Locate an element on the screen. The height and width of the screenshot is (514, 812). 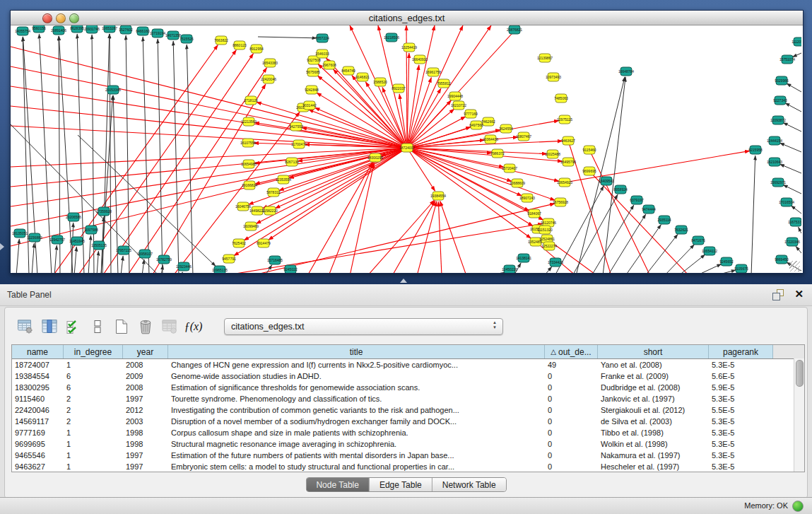
graph-node: 12522274 is located at coordinates (549, 246).